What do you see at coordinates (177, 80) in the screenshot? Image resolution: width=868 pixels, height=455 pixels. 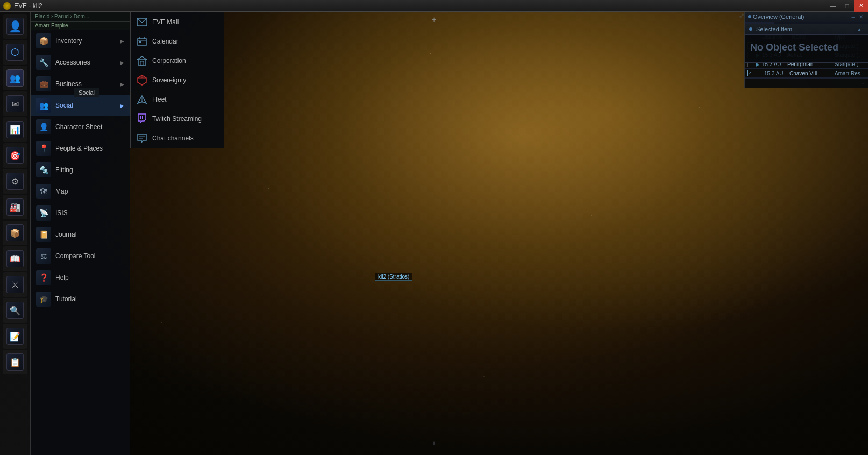 I see `social-submenu: EVE Mail Calendar Corporation` at bounding box center [177, 80].